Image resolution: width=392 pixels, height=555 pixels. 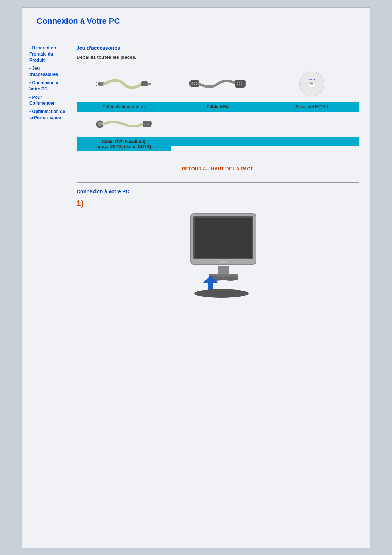 I want to click on dvi-cable-image, so click(x=123, y=124).